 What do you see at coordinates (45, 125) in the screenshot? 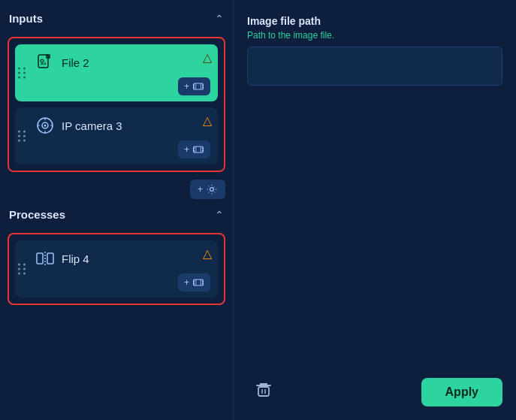
I see `camera-icon` at bounding box center [45, 125].